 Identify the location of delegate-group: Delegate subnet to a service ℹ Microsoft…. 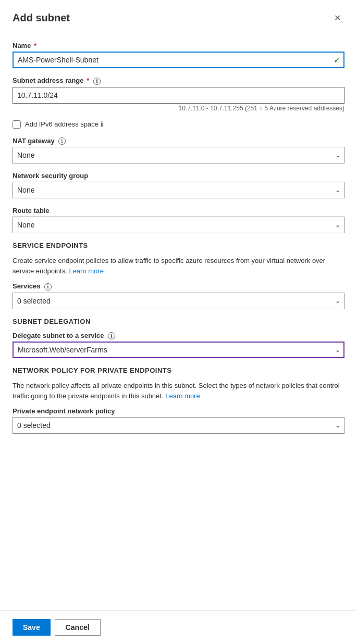
(178, 345).